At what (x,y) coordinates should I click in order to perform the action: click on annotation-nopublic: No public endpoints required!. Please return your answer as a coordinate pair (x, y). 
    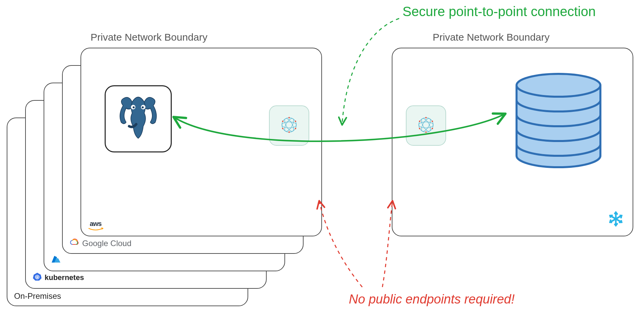
    Looking at the image, I should click on (432, 299).